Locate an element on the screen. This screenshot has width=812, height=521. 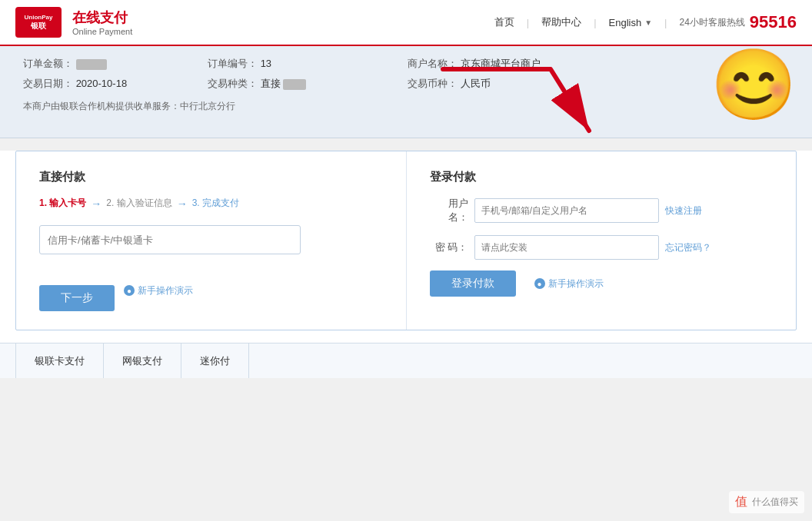
login-guide-label: 新手操作演示 is located at coordinates (576, 284).